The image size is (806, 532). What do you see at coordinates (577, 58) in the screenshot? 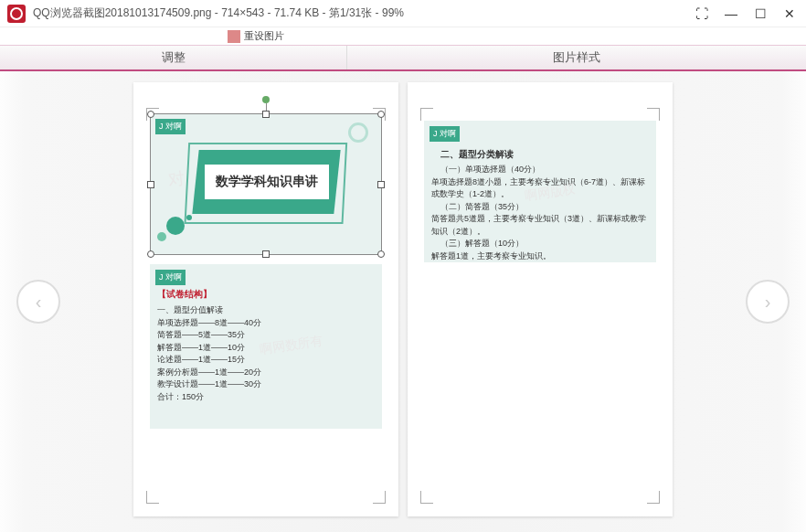
I see `tab-image-style: 图片样式` at bounding box center [577, 58].